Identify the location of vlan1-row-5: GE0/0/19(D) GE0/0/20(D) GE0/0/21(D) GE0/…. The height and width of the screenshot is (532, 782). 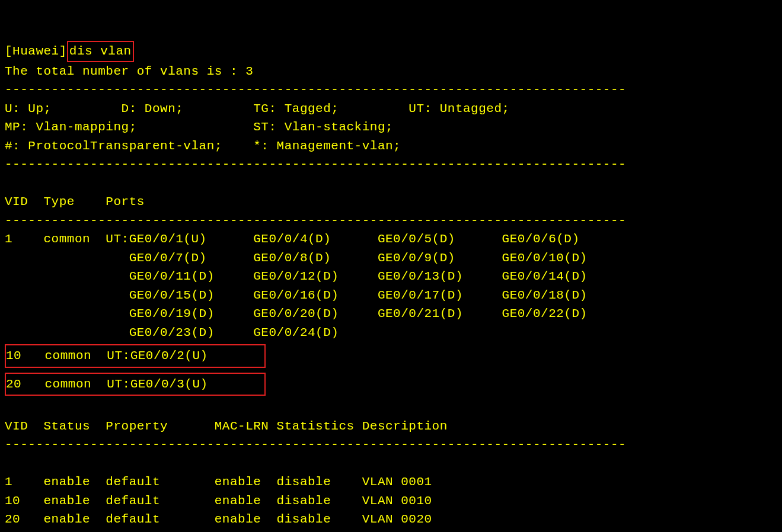
(296, 314).